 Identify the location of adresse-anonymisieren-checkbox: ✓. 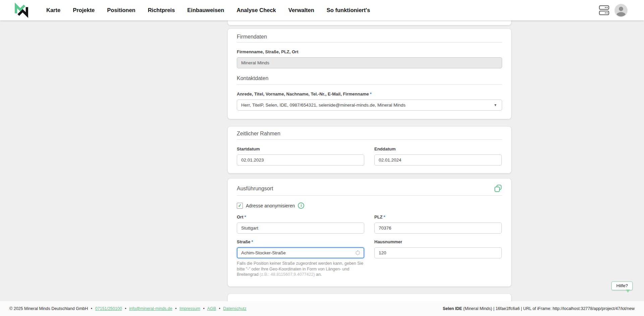
(240, 206).